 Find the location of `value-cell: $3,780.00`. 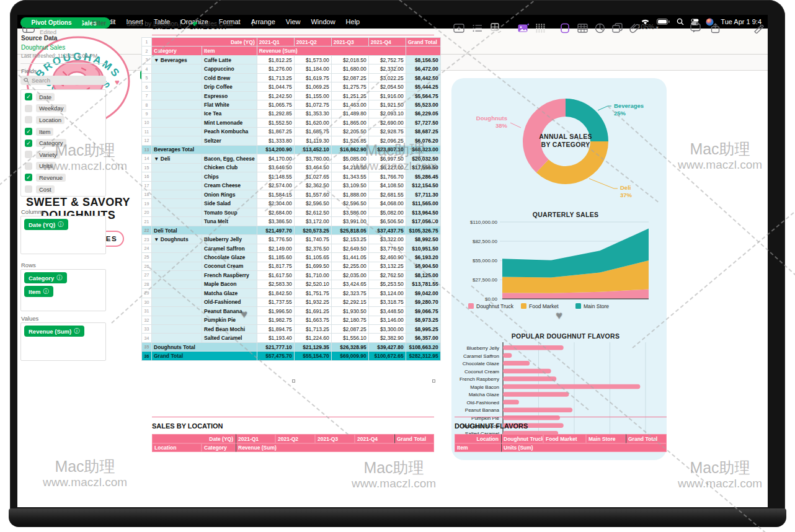

value-cell: $3,780.00 is located at coordinates (313, 159).